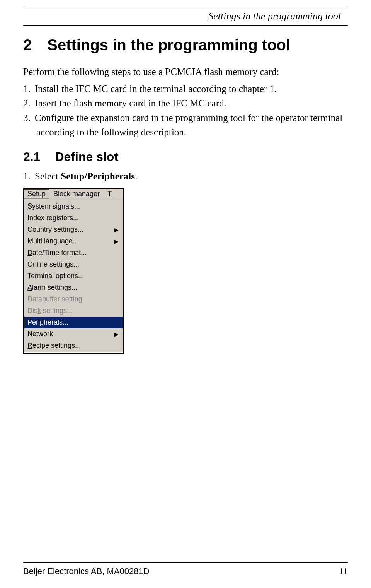 Image resolution: width=371 pixels, height=588 pixels. Describe the element at coordinates (274, 16) in the screenshot. I see `header-title: Settings in the programming tool` at that location.